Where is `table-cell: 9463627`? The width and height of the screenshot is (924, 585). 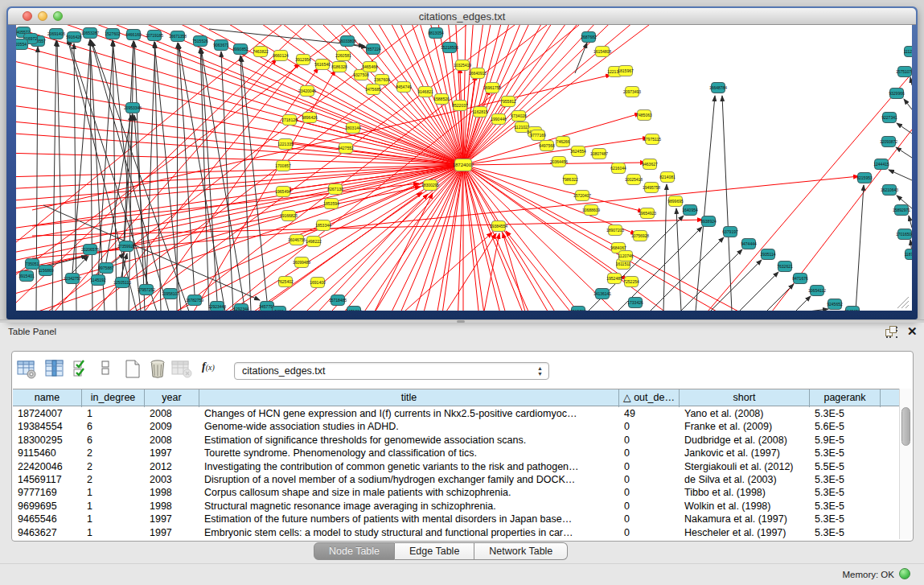 table-cell: 9463627 is located at coordinates (47, 533).